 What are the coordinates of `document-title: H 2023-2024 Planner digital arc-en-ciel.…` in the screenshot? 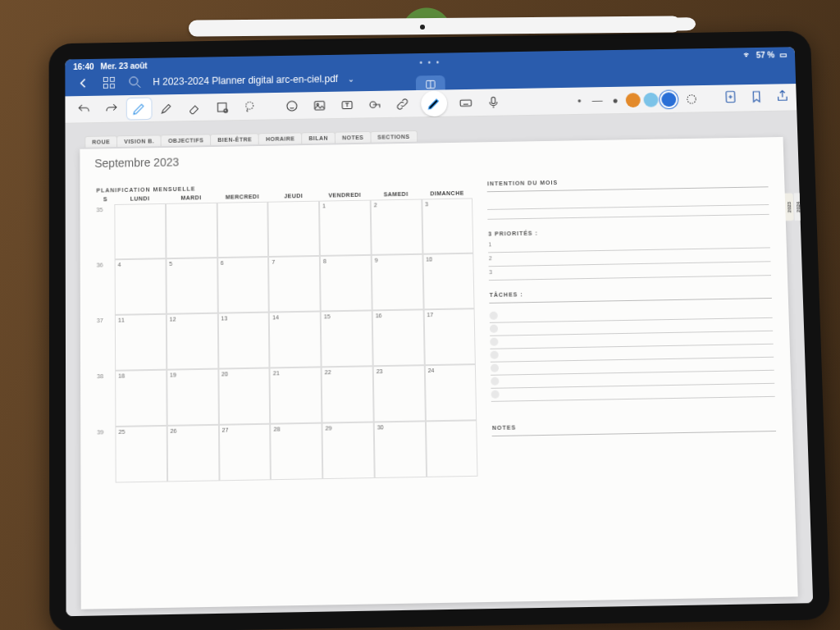 It's located at (245, 80).